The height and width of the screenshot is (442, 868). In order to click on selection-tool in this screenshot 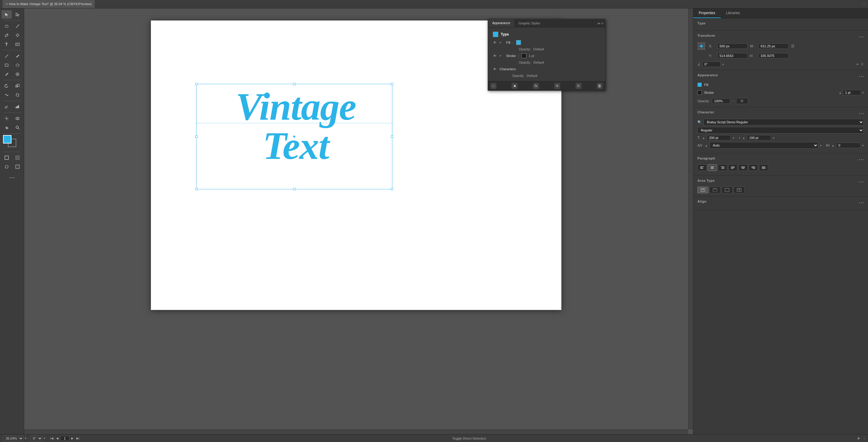, I will do `click(7, 14)`.